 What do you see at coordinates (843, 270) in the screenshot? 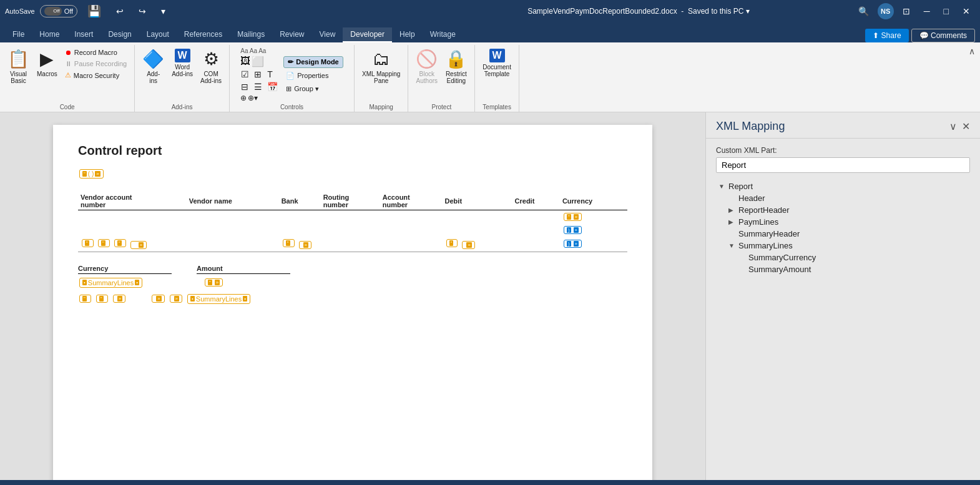
I see `tree-item-summaryamount: SummaryAmount` at bounding box center [843, 270].